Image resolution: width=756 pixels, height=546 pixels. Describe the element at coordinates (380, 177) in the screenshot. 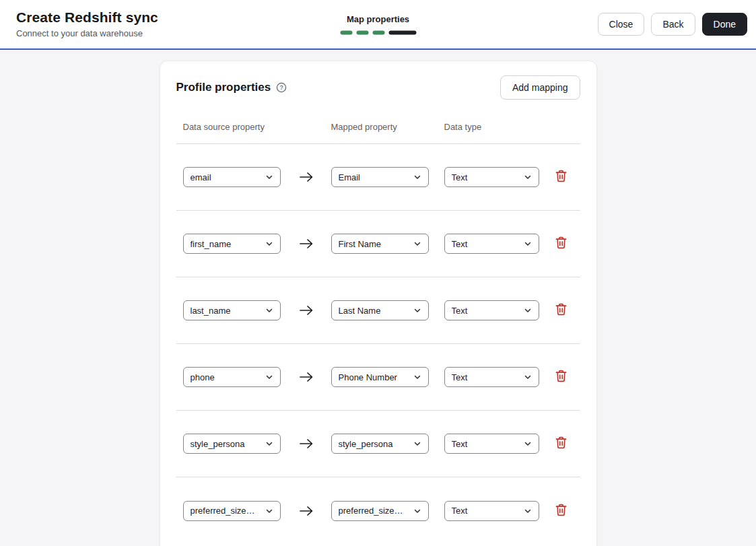

I see `mapped-property-select: Email` at that location.